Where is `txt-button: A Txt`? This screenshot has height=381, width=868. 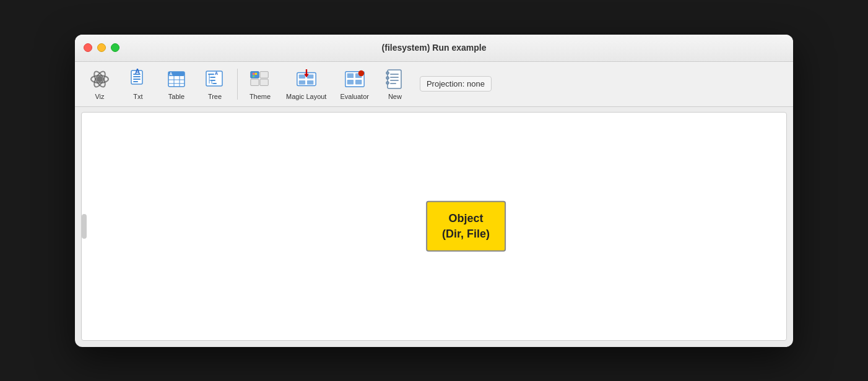 txt-button: A Txt is located at coordinates (138, 84).